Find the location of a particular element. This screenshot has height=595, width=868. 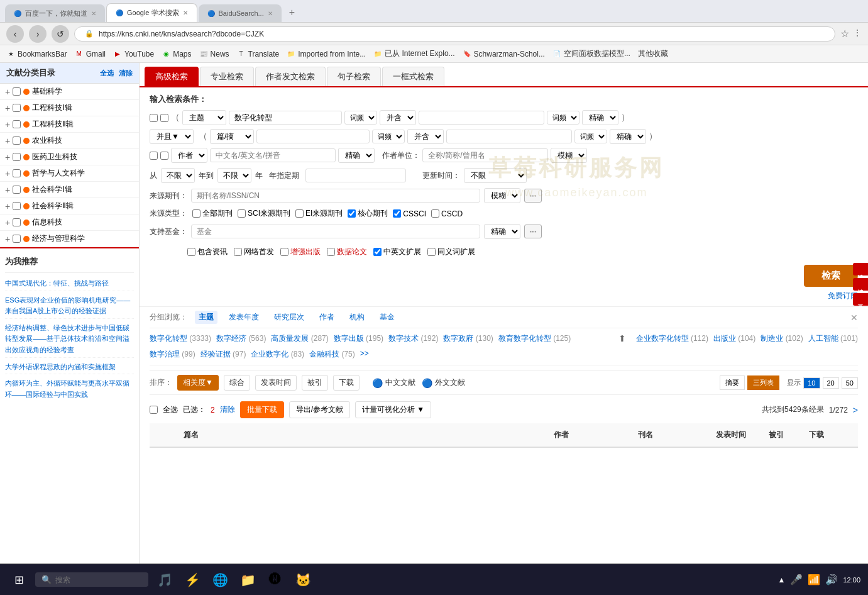

page-next-btn: > is located at coordinates (855, 410).